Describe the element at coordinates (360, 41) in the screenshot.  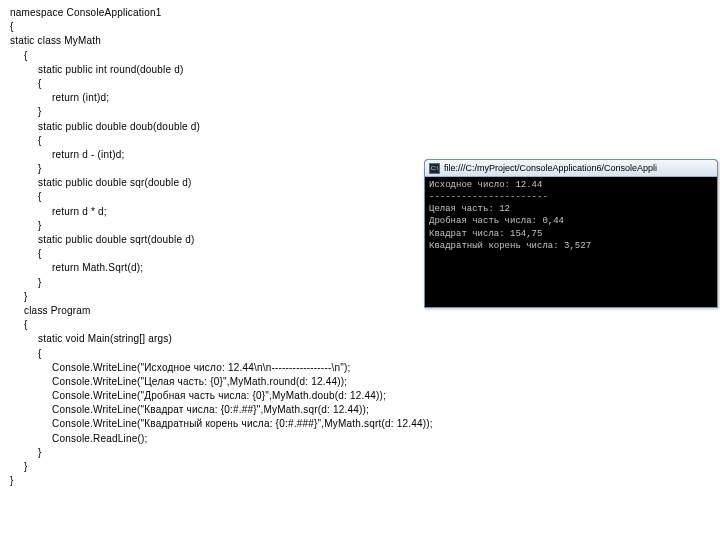
I see `code-line: static class MyMath` at that location.